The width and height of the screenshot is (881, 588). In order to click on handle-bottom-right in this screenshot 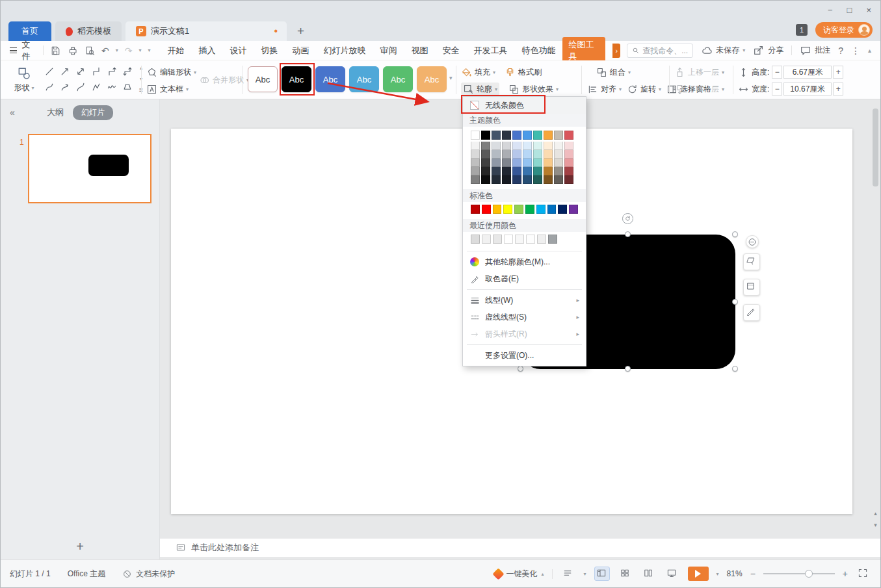, I will do `click(735, 369)`.